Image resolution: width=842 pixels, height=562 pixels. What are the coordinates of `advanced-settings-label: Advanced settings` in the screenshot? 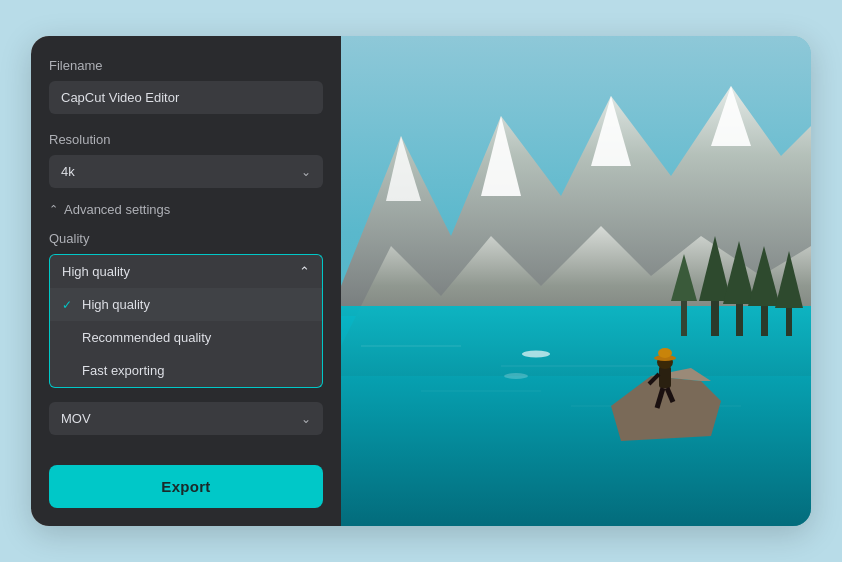 It's located at (117, 210).